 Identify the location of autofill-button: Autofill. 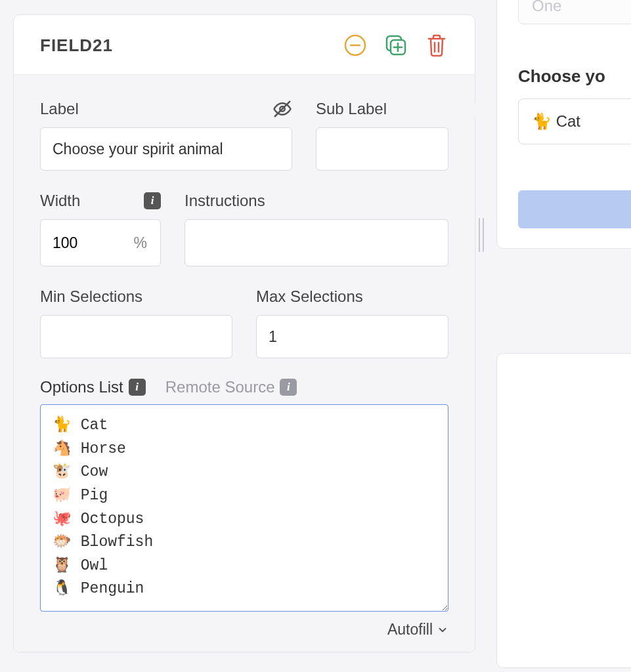
(418, 630).